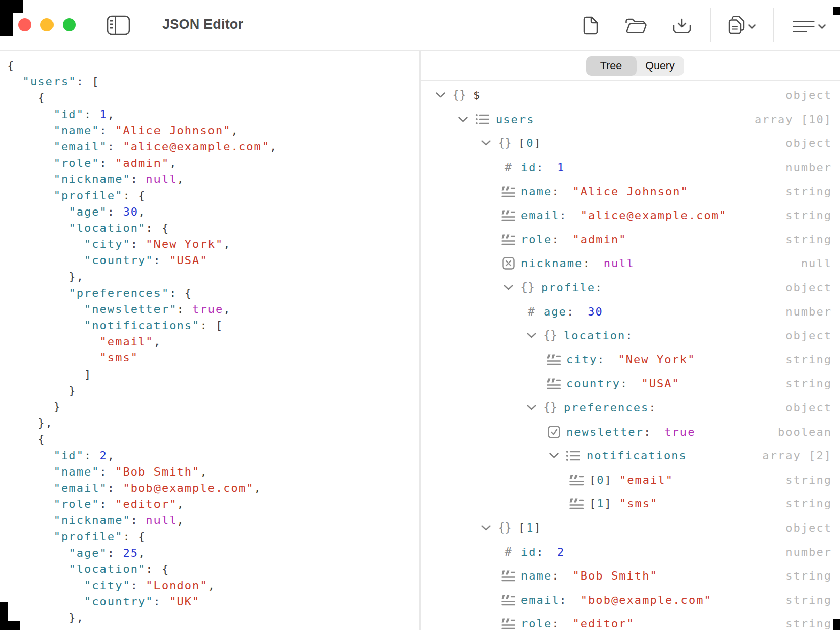 This screenshot has width=840, height=630. What do you see at coordinates (619, 264) in the screenshot?
I see `tree-node-value: null` at bounding box center [619, 264].